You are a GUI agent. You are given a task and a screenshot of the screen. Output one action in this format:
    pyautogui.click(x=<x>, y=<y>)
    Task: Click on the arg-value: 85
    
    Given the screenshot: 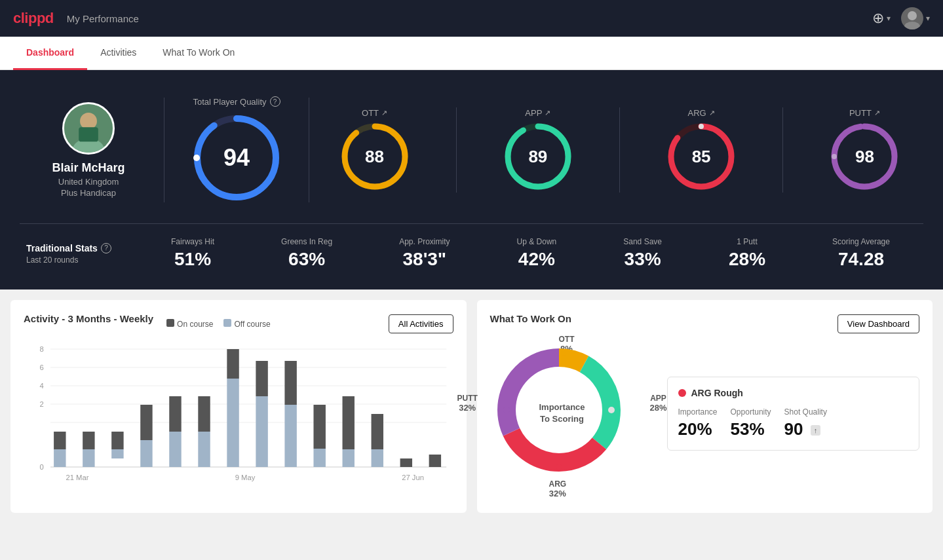 What is the action you would take?
    pyautogui.click(x=701, y=156)
    